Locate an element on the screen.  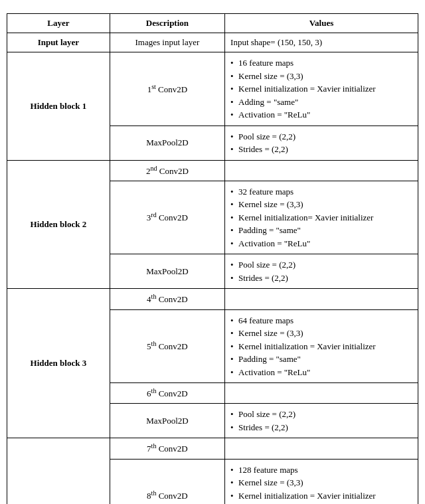
layer-desc-3-3: MaxPool2D is located at coordinates (167, 421).